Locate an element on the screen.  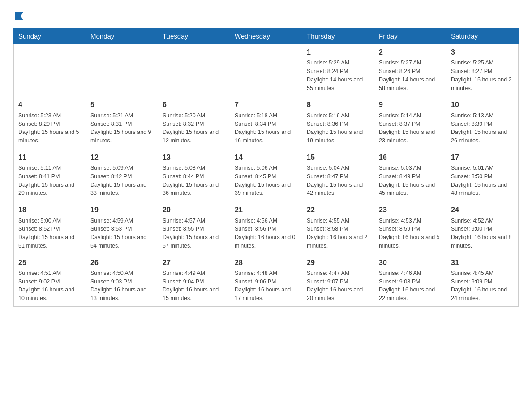
weekday-header-monday: Monday is located at coordinates (122, 36).